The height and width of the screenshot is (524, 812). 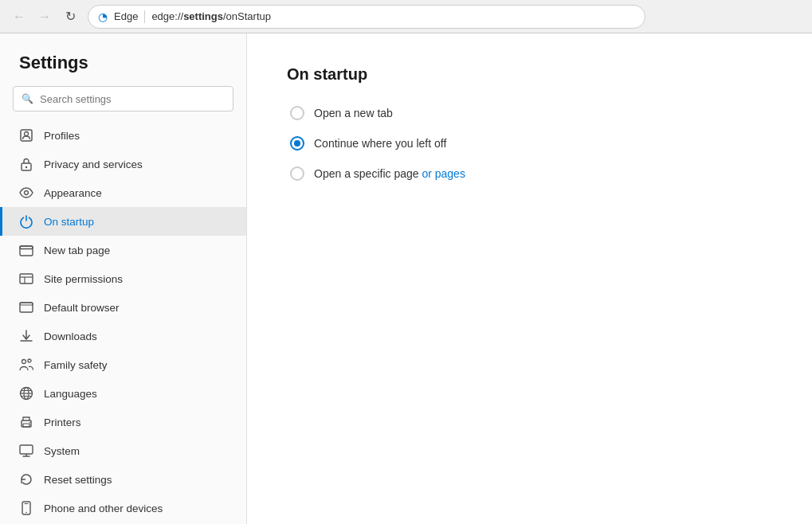 I want to click on address-text: edge://settings/onStartup, so click(x=211, y=16).